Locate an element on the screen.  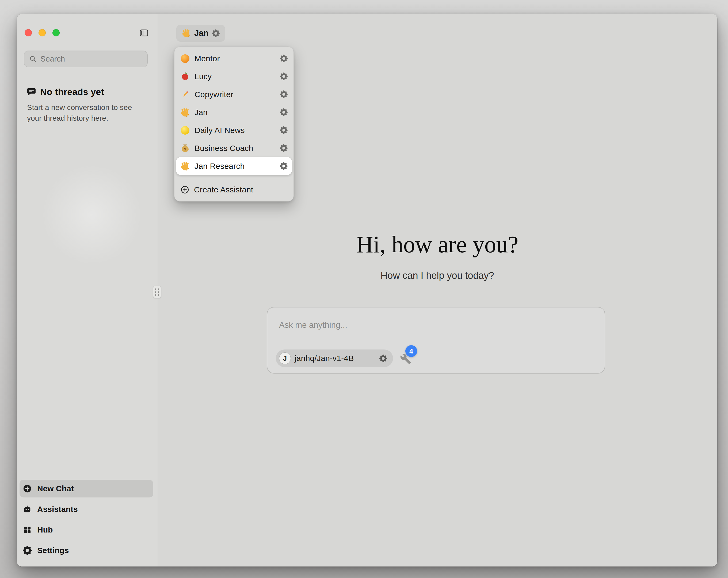
plus-circle-icon is located at coordinates (185, 190).